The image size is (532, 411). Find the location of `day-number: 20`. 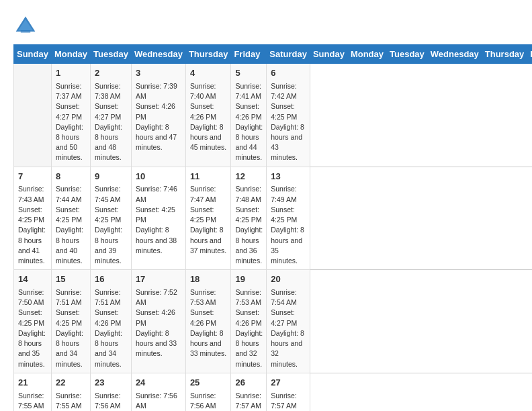

day-number: 20 is located at coordinates (289, 279).